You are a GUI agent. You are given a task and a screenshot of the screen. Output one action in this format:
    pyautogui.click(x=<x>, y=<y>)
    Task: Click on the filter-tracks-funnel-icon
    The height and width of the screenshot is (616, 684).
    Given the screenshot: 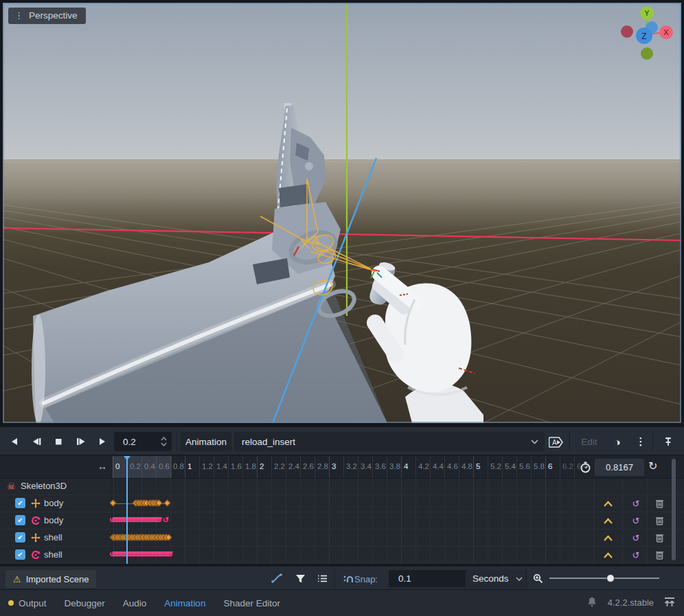 What is the action you would take?
    pyautogui.click(x=300, y=578)
    